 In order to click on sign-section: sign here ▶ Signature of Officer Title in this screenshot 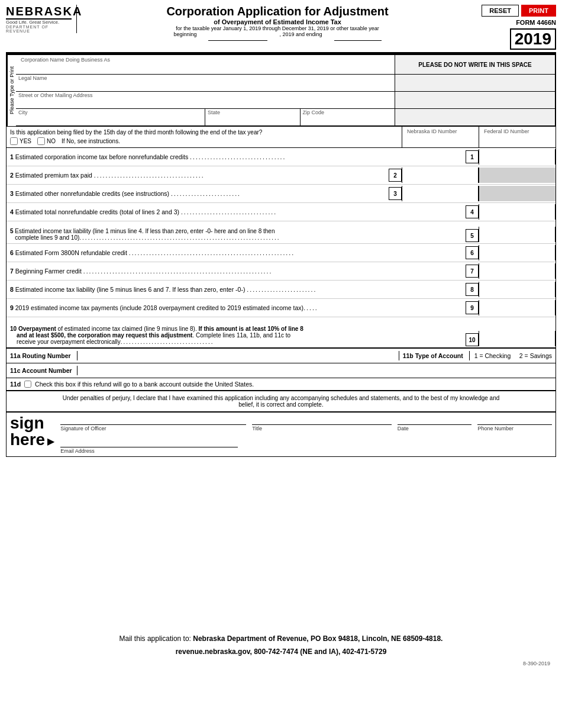, I will do `click(281, 434)`.